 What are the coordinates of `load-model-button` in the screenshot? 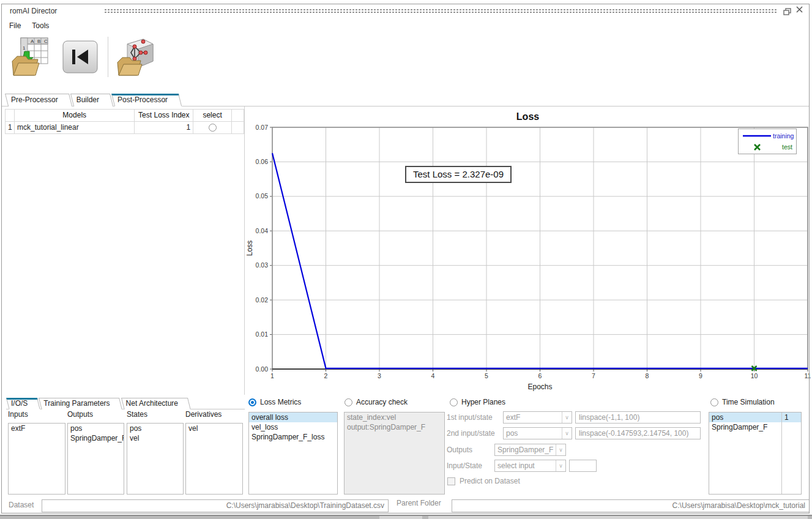 It's located at (136, 58).